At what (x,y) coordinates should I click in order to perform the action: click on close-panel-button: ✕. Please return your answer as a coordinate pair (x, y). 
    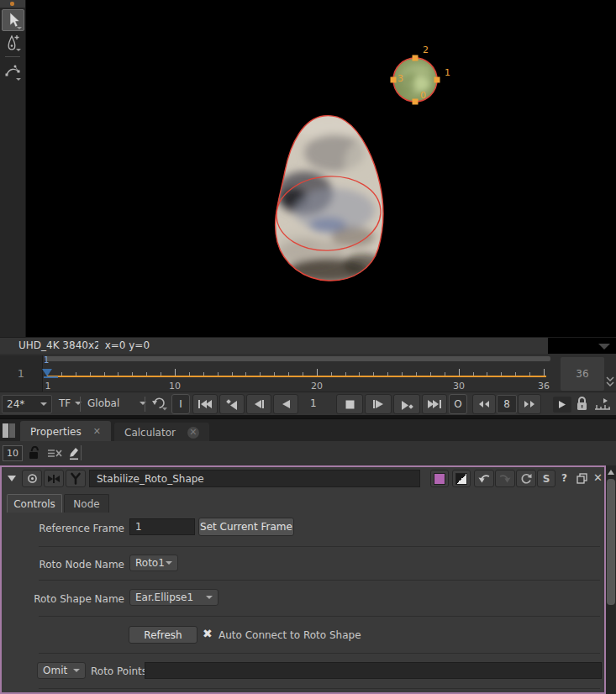
    Looking at the image, I should click on (598, 477).